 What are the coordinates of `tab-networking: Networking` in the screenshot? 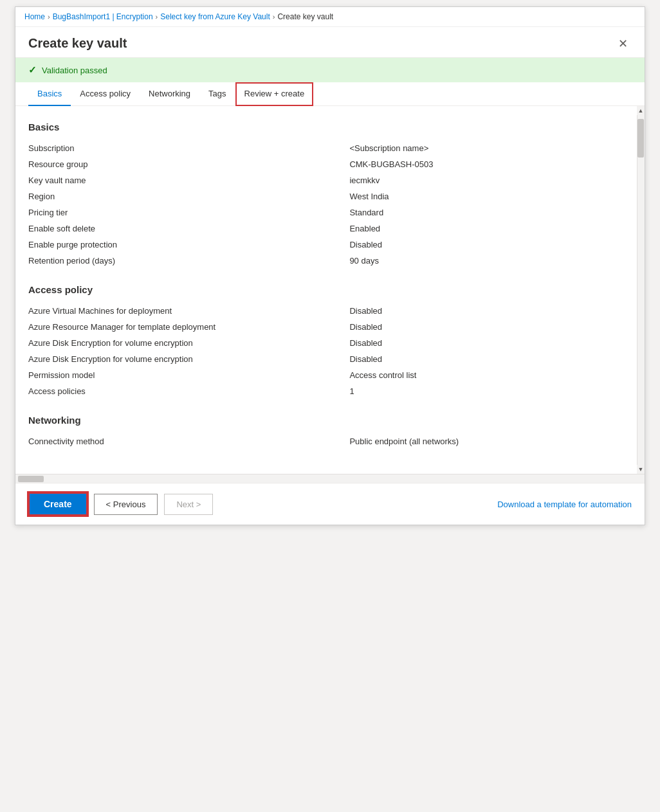 It's located at (170, 94).